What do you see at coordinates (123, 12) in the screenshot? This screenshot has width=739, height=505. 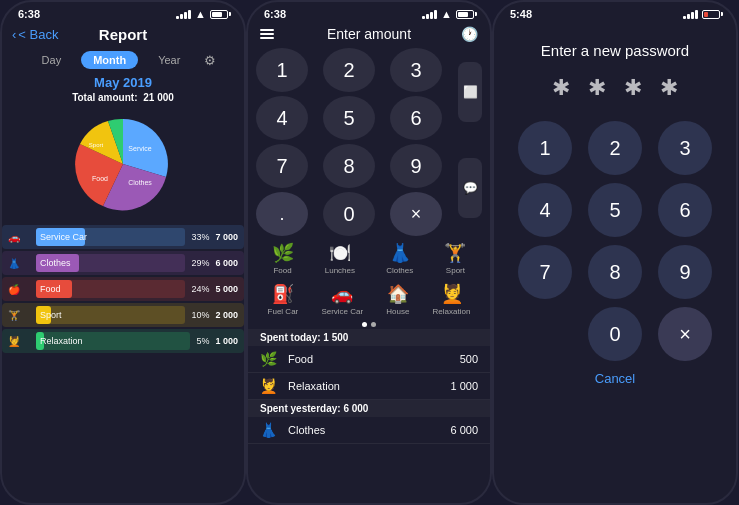 I see `status-bar-1: 6:38 ▲` at bounding box center [123, 12].